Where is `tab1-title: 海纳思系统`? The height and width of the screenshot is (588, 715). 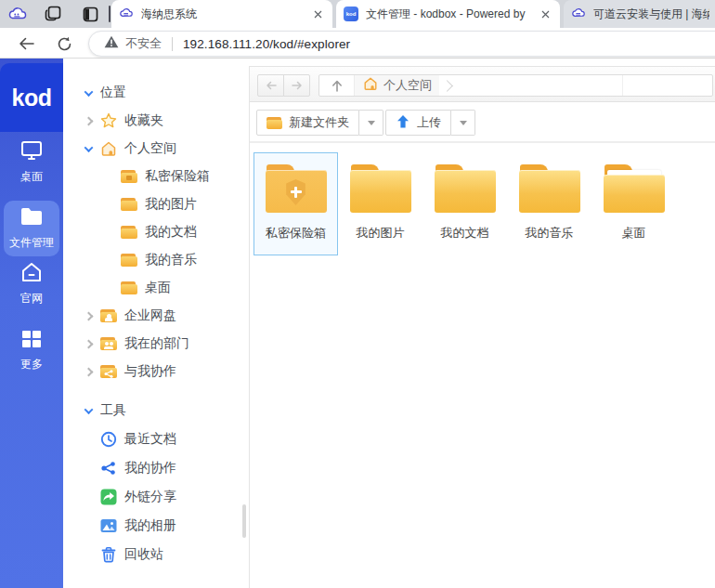 tab1-title: 海纳思系统 is located at coordinates (223, 15).